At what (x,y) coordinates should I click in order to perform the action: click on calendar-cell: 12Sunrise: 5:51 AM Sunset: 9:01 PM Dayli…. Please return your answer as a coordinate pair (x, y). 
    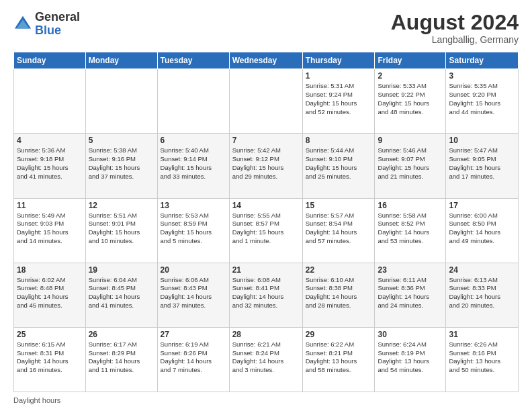
    Looking at the image, I should click on (121, 230).